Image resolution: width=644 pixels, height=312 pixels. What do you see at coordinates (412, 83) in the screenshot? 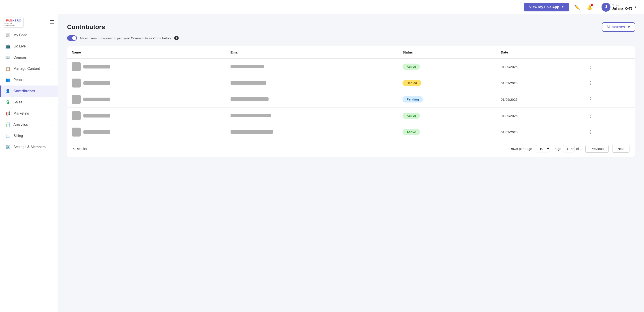
I see `status-badge: Denied` at bounding box center [412, 83].